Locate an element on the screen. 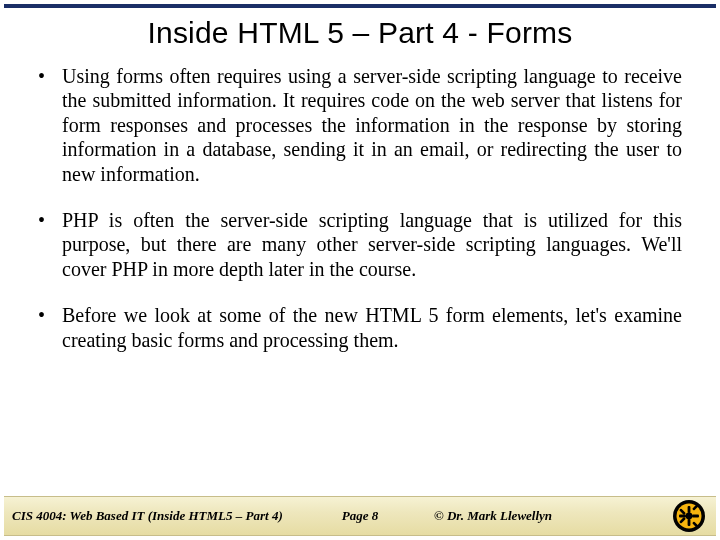 The image size is (720, 540). slide-title: Inside HTML 5 – Part 4 - Forms is located at coordinates (360, 36).